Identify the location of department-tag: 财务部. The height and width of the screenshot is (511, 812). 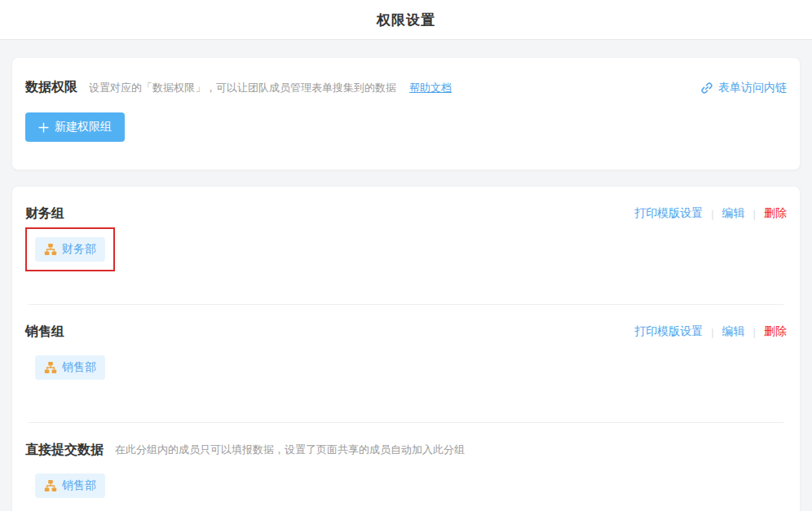
(70, 249).